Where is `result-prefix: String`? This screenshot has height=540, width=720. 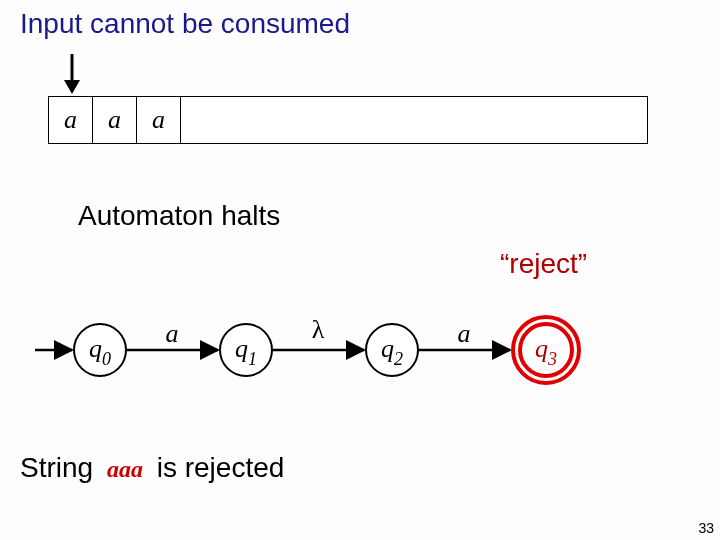 result-prefix: String is located at coordinates (56, 468).